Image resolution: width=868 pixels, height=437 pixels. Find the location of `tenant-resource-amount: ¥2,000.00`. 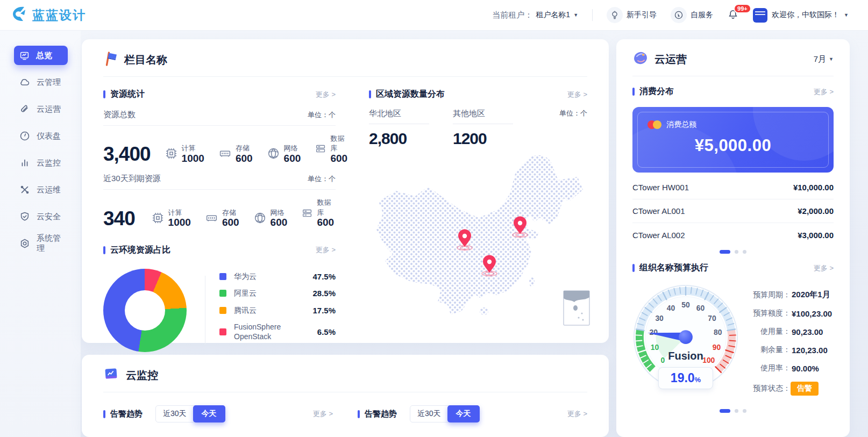

tenant-resource-amount: ¥2,000.00 is located at coordinates (815, 211).